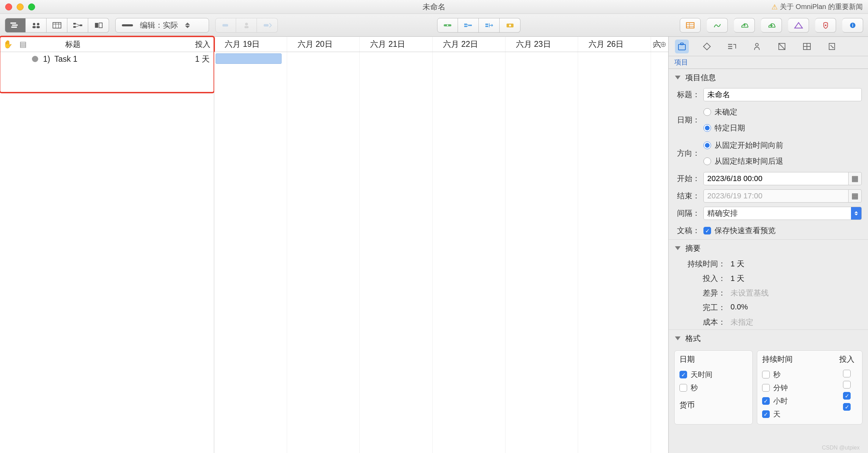 This screenshot has width=868, height=453. Describe the element at coordinates (226, 25) in the screenshot. I see `add-task-button` at that location.